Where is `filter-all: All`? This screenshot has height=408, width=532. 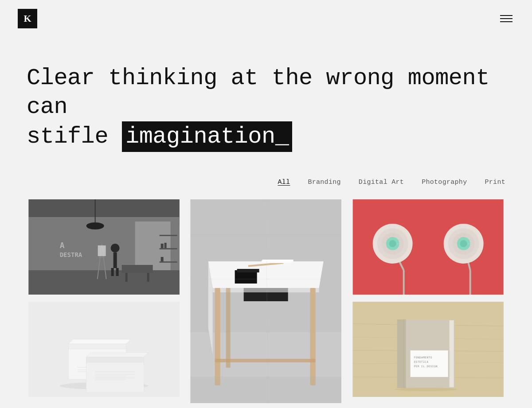 filter-all: All is located at coordinates (284, 183).